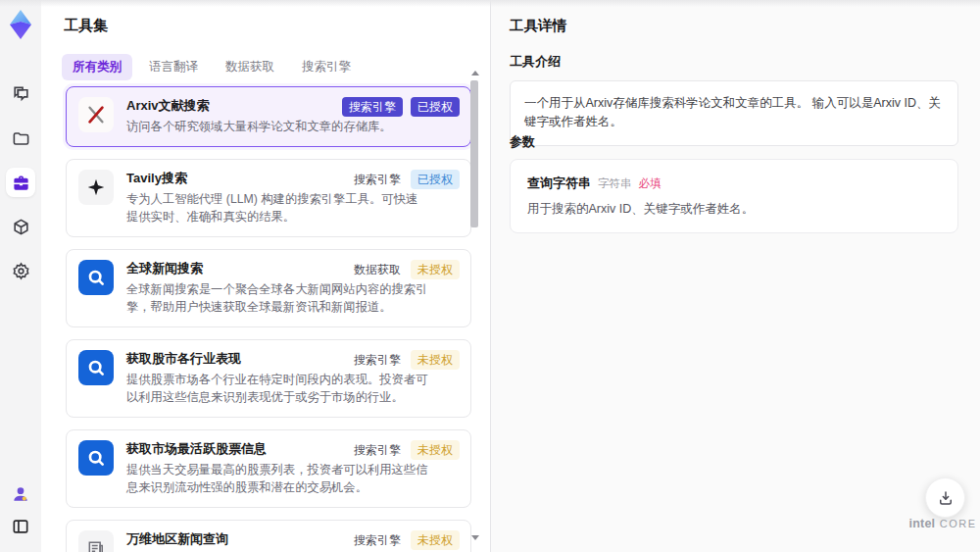  Describe the element at coordinates (22, 271) in the screenshot. I see `gear-icon` at that location.